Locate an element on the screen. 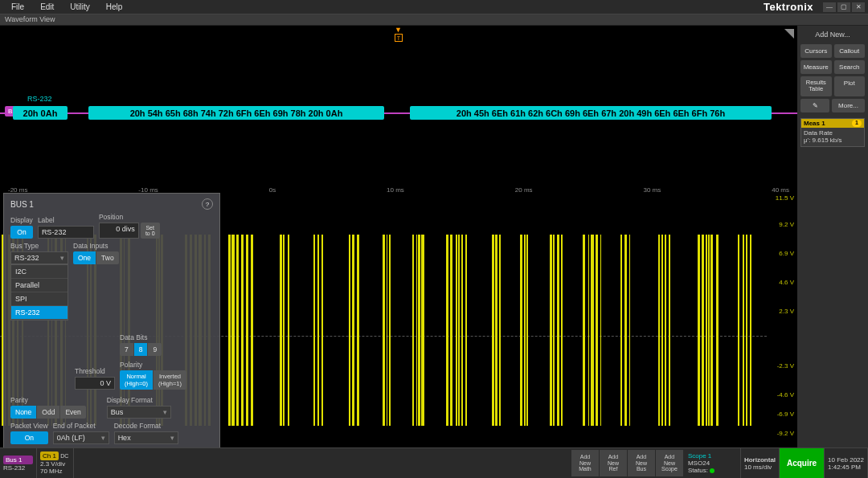 The height and width of the screenshot is (478, 868). decode-segment: 20h 0Ah is located at coordinates (40, 112).